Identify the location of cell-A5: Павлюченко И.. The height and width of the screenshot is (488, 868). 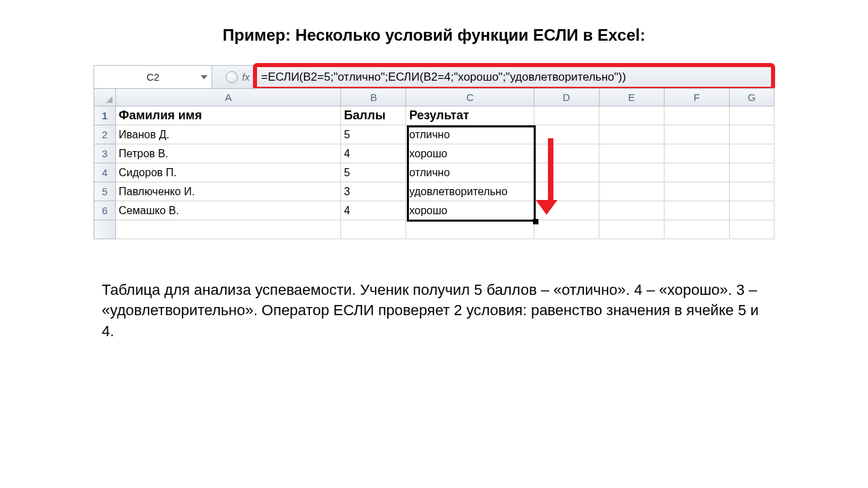
(229, 192).